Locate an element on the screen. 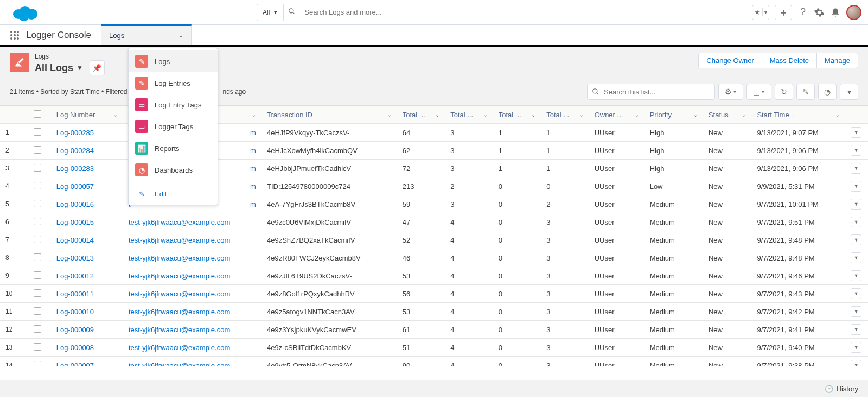  nav-dropdown-item: ▭Logger Tags is located at coordinates (173, 126).